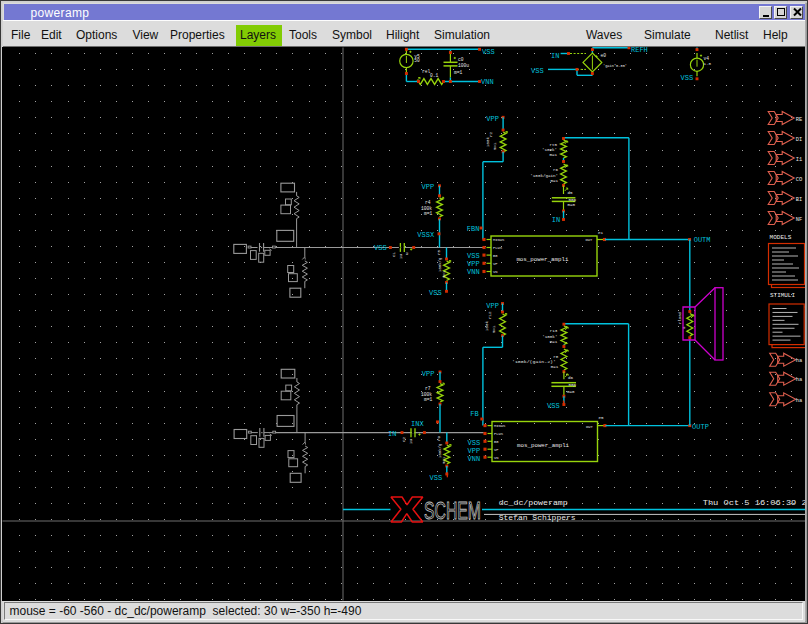 This screenshot has width=808, height=624. I want to click on svg-text: r12, so click(490, 315).